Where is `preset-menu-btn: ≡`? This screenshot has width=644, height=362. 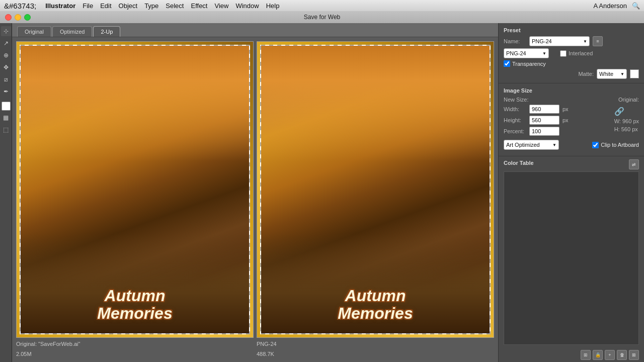 preset-menu-btn: ≡ is located at coordinates (598, 41).